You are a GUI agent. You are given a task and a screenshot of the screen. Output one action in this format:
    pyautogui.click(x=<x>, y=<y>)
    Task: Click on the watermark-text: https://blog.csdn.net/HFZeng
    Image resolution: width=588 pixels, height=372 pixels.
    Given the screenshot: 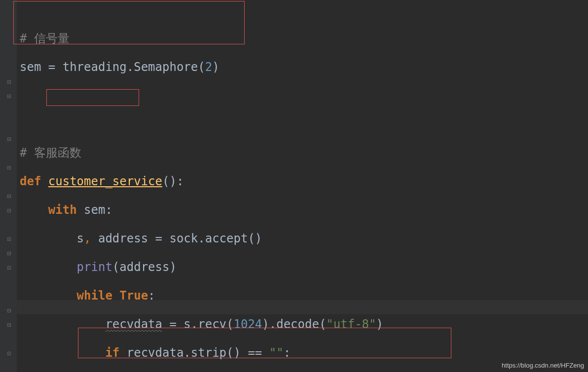 What is the action you would take?
    pyautogui.click(x=543, y=366)
    